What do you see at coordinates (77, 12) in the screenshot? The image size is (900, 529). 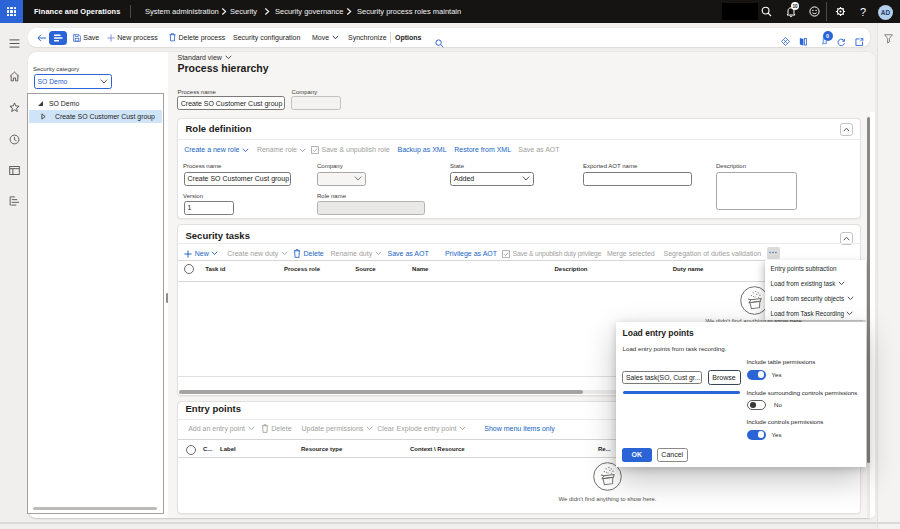 I see `app-title: Finance and Operations` at bounding box center [77, 12].